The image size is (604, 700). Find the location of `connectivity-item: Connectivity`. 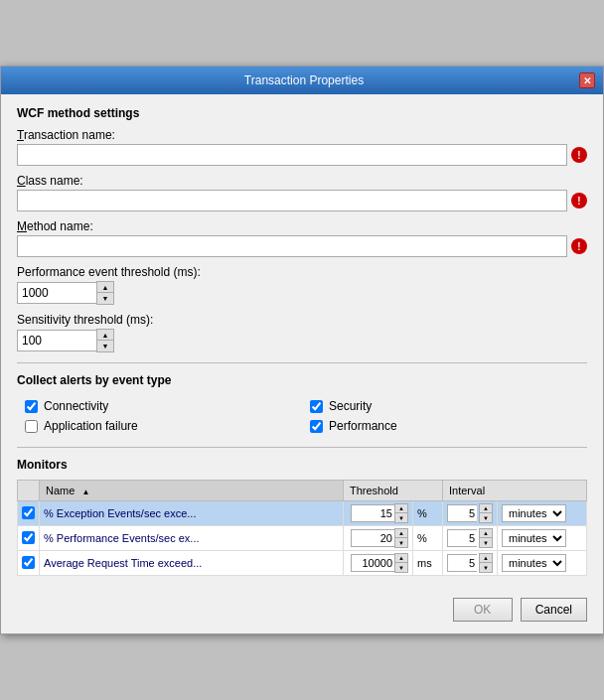

connectivity-item: Connectivity is located at coordinates (159, 406).